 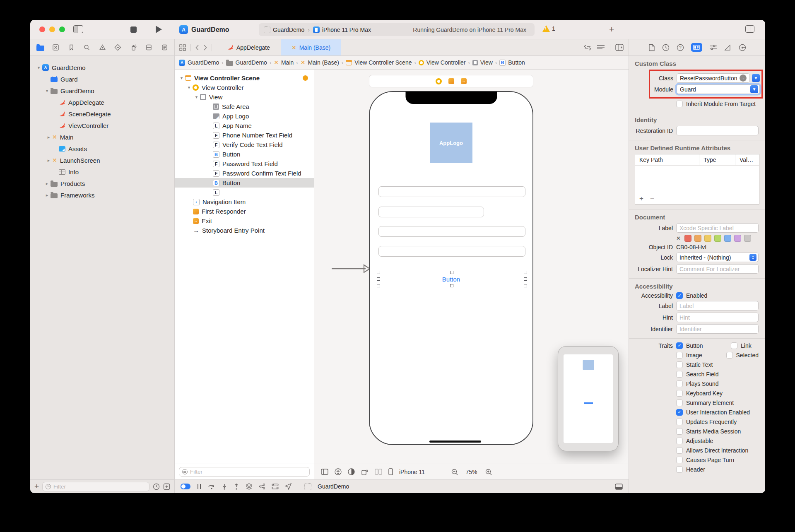 What do you see at coordinates (102, 172) in the screenshot?
I see `nav-item-info: Info` at bounding box center [102, 172].